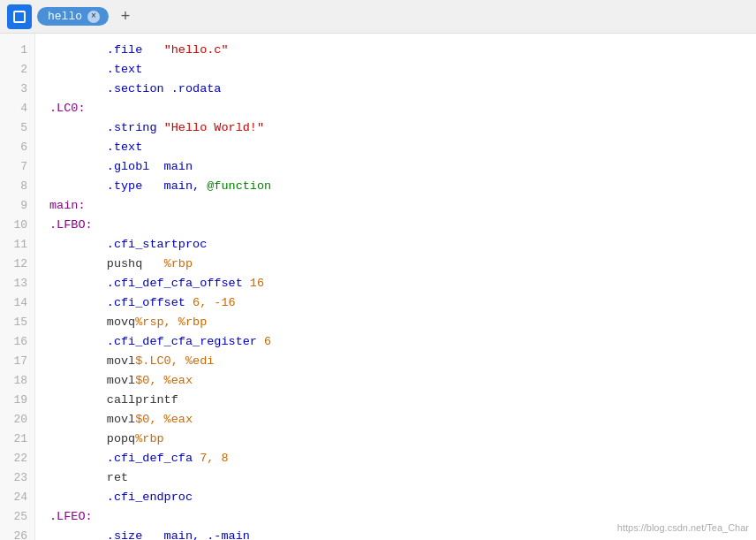  What do you see at coordinates (18, 70) in the screenshot?
I see `line-number: 2` at bounding box center [18, 70].